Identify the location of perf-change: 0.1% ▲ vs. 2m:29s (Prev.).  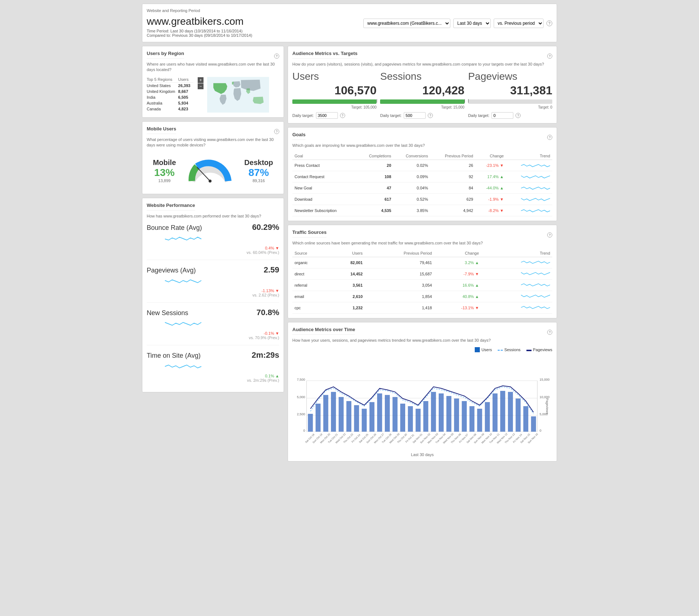
(213, 378).